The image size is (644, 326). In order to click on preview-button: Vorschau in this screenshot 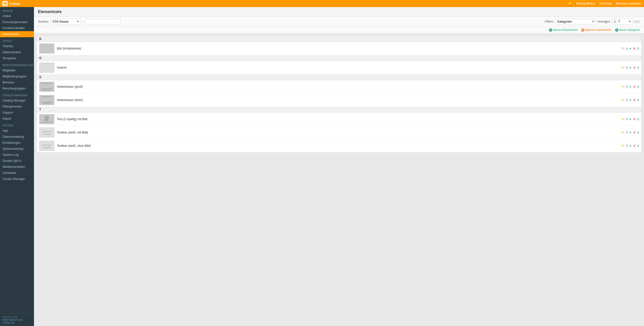, I will do `click(606, 4)`.